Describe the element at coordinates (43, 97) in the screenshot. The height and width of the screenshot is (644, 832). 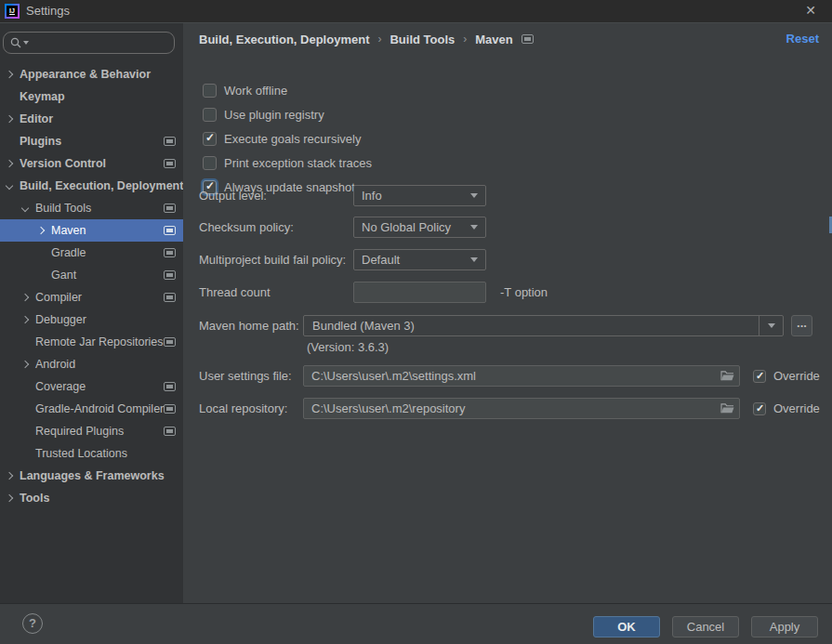
I see `sidebar-item-label: Keymap` at that location.